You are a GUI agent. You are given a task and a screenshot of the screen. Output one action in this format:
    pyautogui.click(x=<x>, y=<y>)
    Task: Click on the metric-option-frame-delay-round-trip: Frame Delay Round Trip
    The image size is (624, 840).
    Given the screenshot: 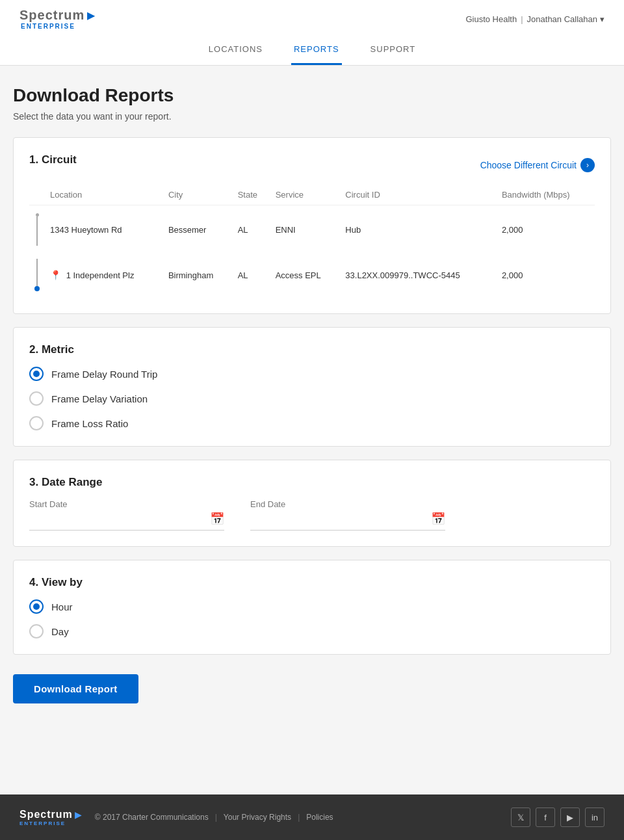 What is the action you would take?
    pyautogui.click(x=312, y=374)
    